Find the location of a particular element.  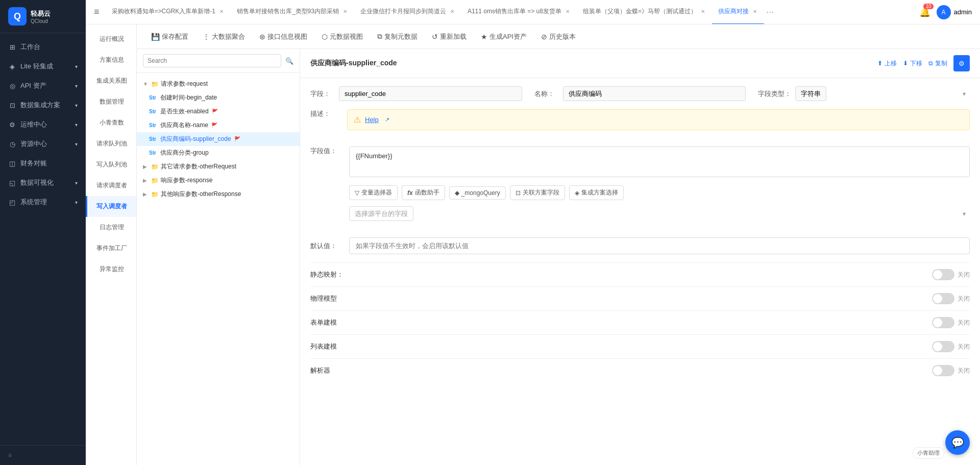

nav-item-map: 集成关系图 is located at coordinates (111, 81).